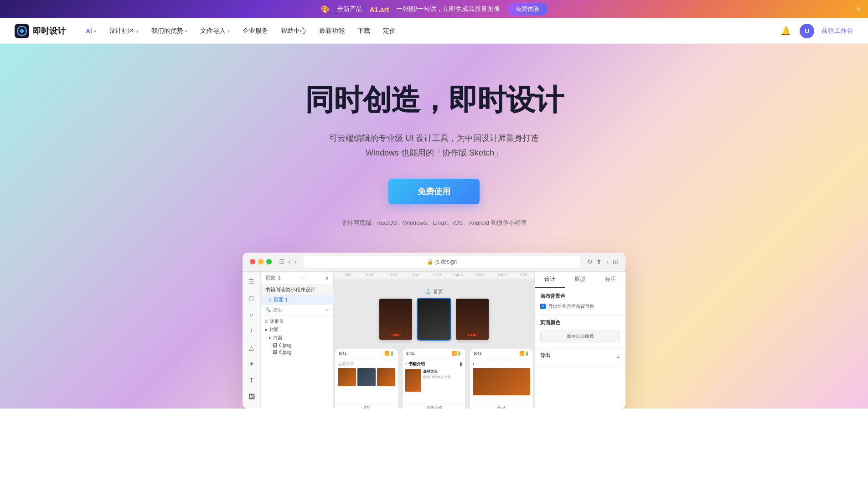 Image resolution: width=868 pixels, height=497 pixels. I want to click on toolbar-text-icon: T, so click(252, 380).